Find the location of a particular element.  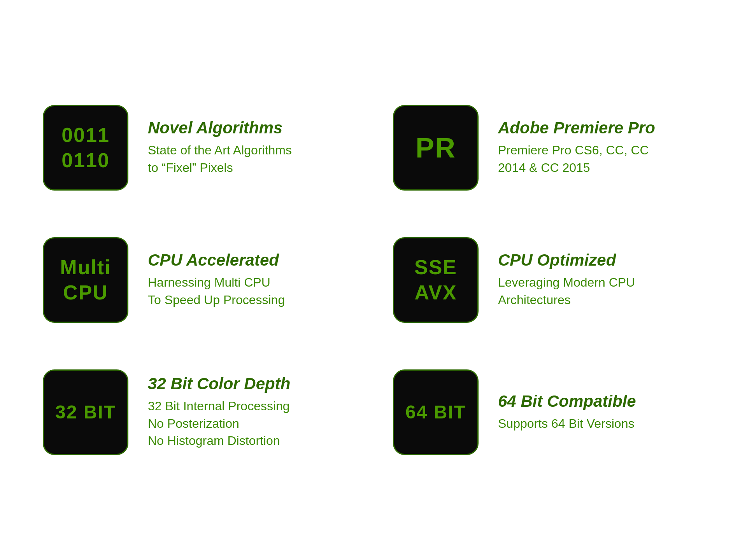

cpu-optimized-content: CPU OptimizedLeveraging Modern CPUArchit… is located at coordinates (566, 280).